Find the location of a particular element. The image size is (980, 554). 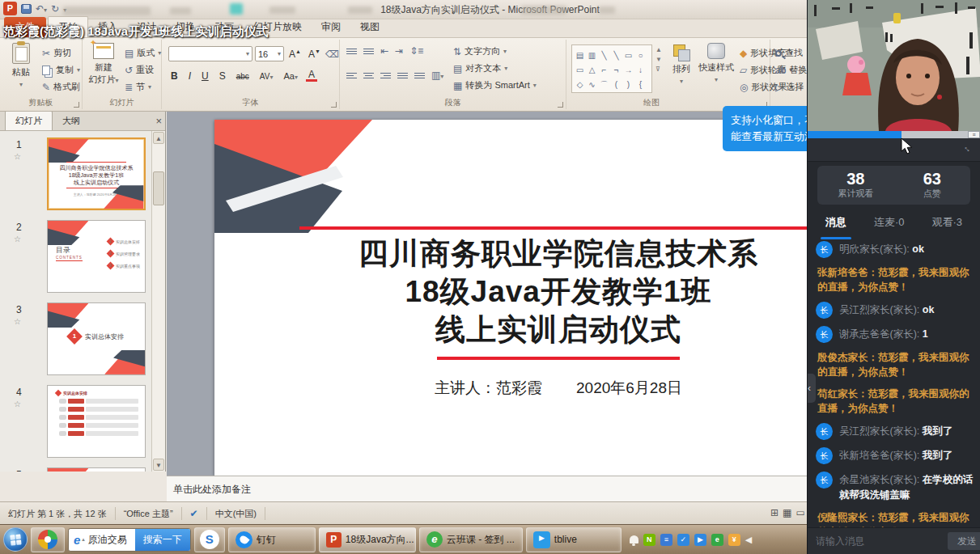

spellcheck-icon: ✔ is located at coordinates (194, 514).